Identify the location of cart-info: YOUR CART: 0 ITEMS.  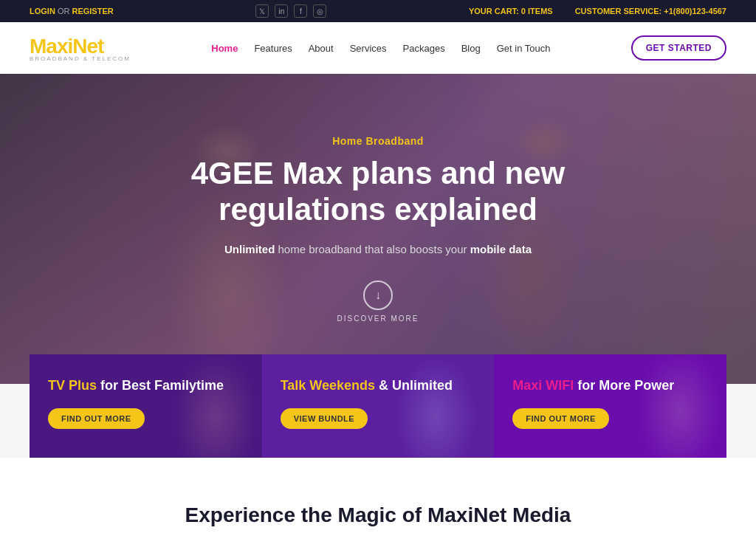
(511, 11).